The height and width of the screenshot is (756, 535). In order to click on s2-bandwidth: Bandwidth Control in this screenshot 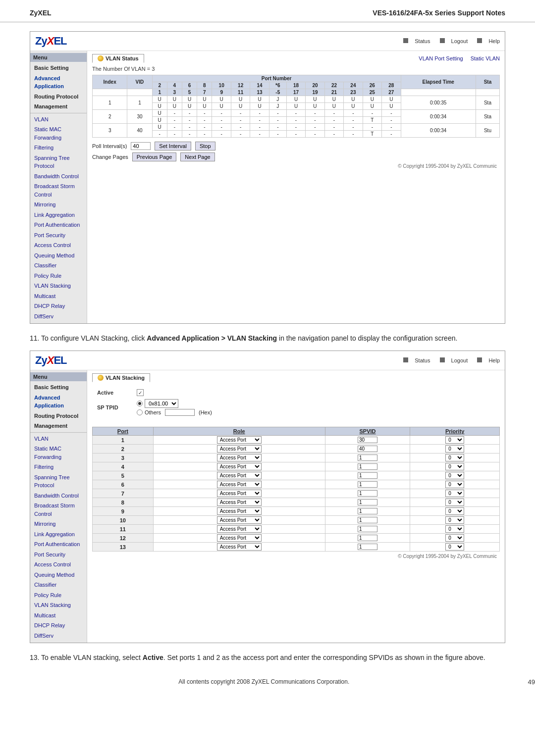, I will do `click(58, 496)`.